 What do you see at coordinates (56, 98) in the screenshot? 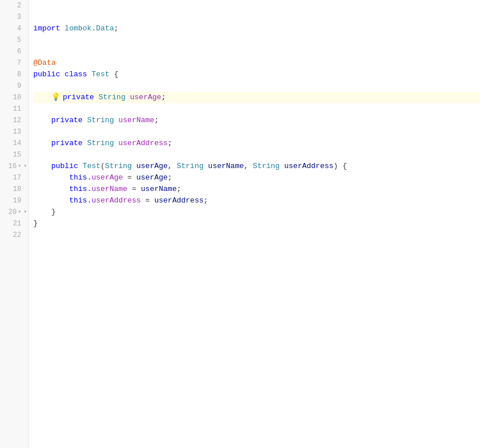
I see `bulb-icon: 💡` at bounding box center [56, 98].